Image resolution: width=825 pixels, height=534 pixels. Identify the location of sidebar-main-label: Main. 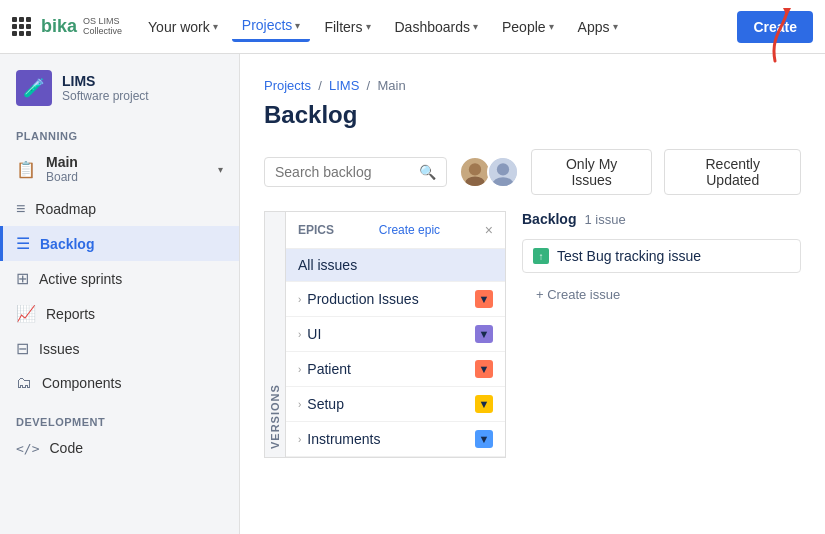
(62, 162).